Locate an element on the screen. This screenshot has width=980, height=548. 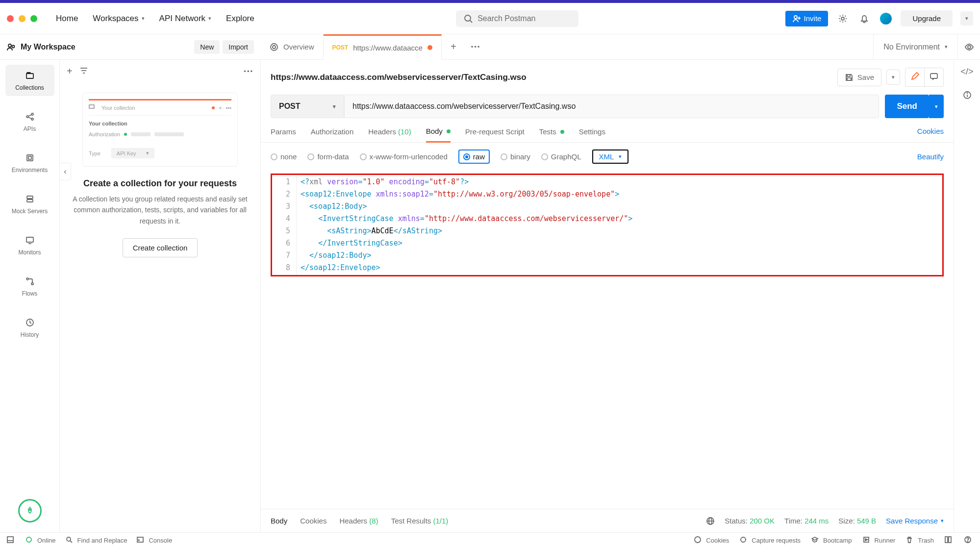
status-runner: Runner is located at coordinates (879, 541).